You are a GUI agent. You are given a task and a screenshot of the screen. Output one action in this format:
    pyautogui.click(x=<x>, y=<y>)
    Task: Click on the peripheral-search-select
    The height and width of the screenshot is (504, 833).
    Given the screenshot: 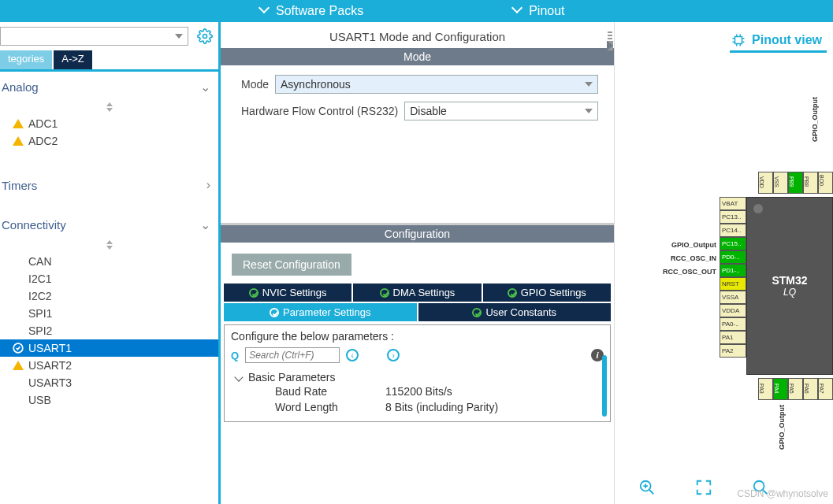 What is the action you would take?
    pyautogui.click(x=95, y=36)
    